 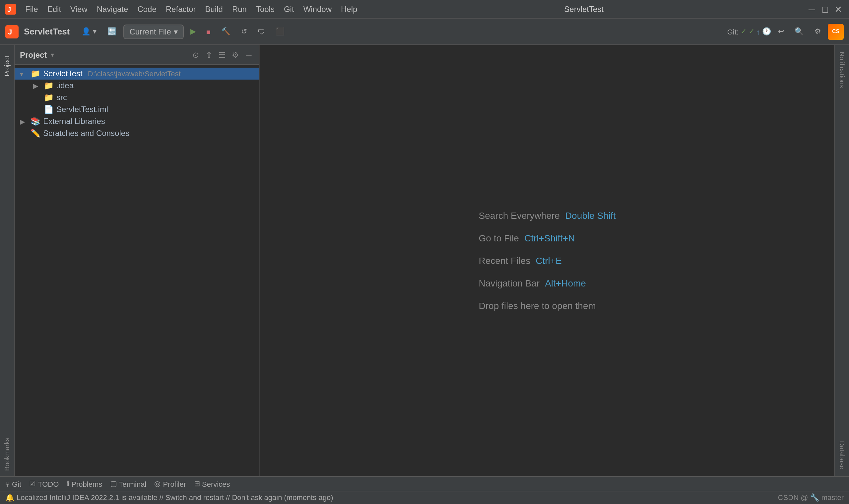 I want to click on coverage-button: 🛡, so click(x=261, y=31).